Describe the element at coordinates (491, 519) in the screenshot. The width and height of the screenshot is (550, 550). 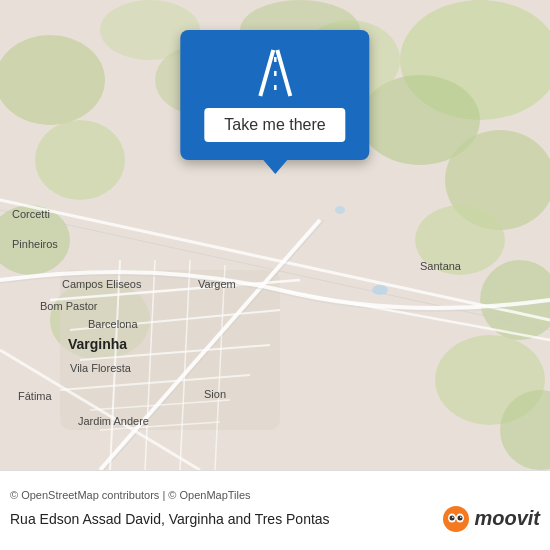
I see `moovit-logo: moovit` at that location.